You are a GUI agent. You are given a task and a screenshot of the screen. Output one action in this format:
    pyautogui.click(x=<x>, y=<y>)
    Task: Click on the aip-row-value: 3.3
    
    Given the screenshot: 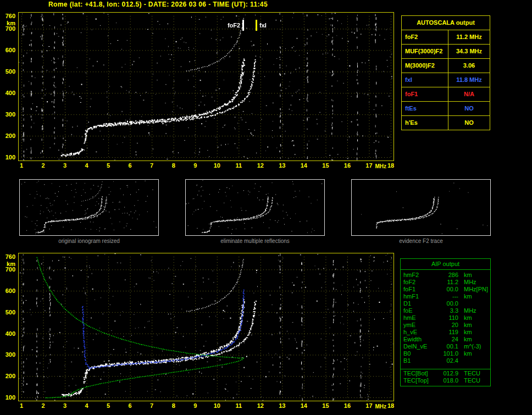 What is the action you would take?
    pyautogui.click(x=448, y=311)
    